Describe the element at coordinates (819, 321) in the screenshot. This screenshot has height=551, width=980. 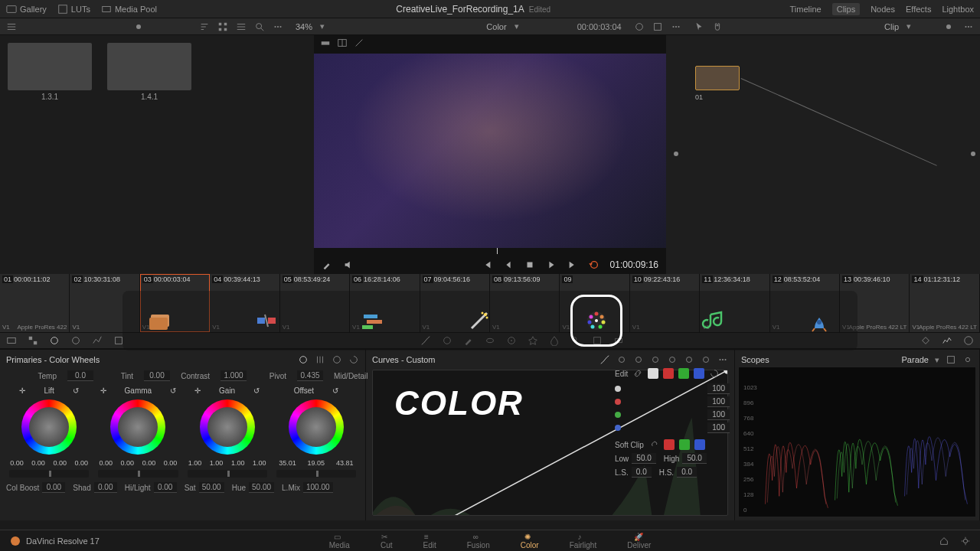
I see `deliver-page-icon` at that location.